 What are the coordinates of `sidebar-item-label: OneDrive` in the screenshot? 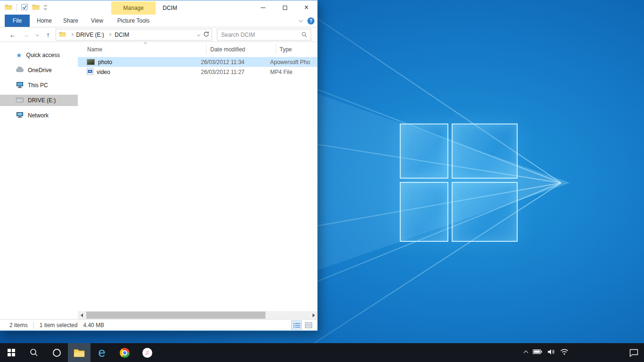 It's located at (40, 70).